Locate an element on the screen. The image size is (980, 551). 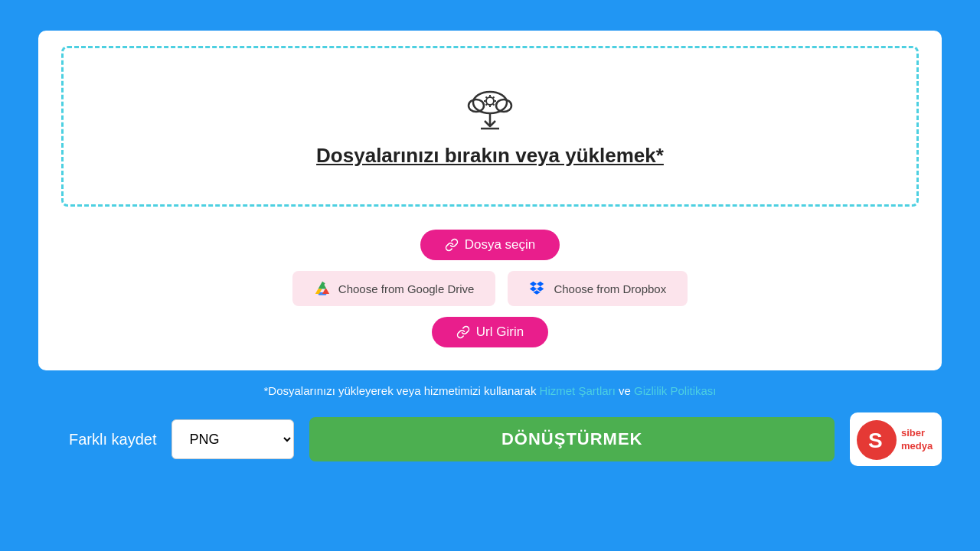
bottom-bar: Farklı kaydet PNG JPG PDF WEBP GIF BMP D… is located at coordinates (490, 439).